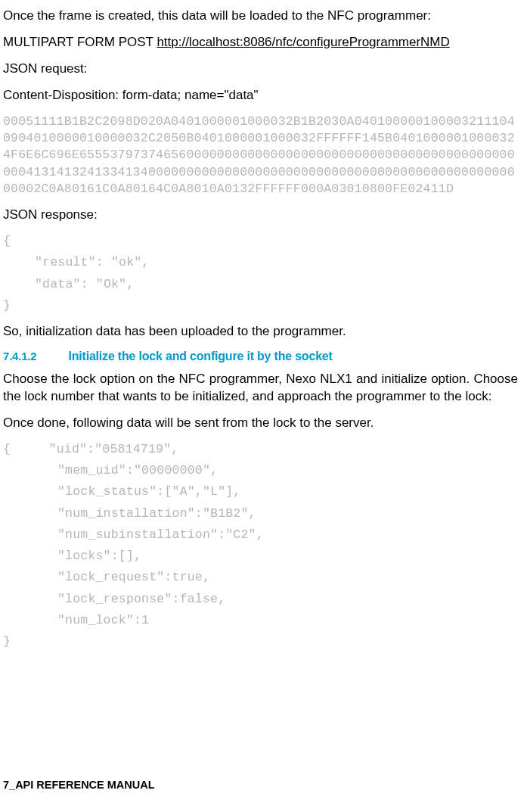 The height and width of the screenshot is (812, 527). What do you see at coordinates (260, 492) in the screenshot?
I see `json2-lock-status: "lock_status":["A","L"],` at bounding box center [260, 492].